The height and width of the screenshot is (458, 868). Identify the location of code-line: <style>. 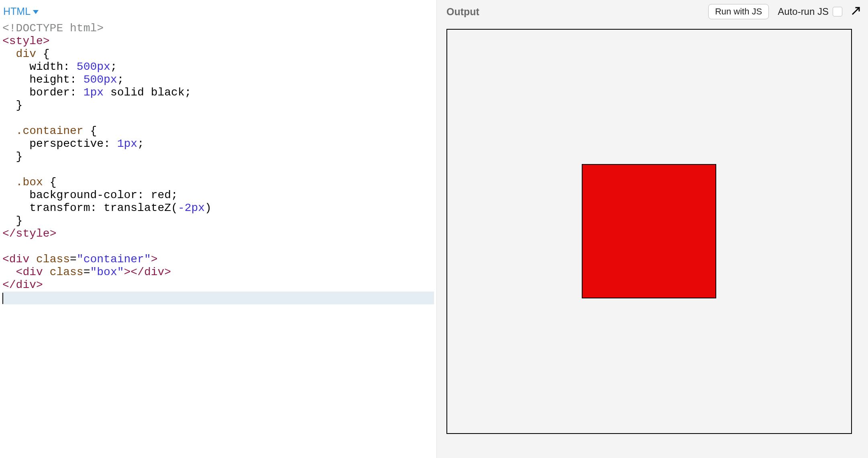
(218, 41).